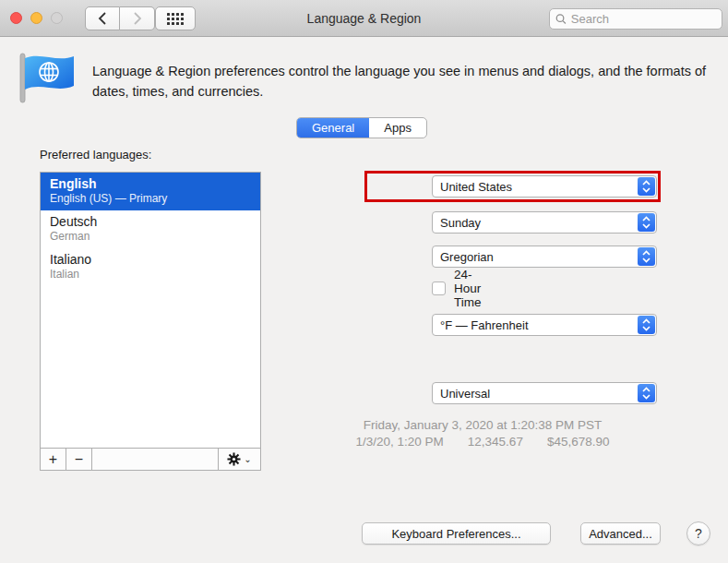 This screenshot has width=728, height=563. What do you see at coordinates (698, 533) in the screenshot?
I see `help-button: ?` at bounding box center [698, 533].